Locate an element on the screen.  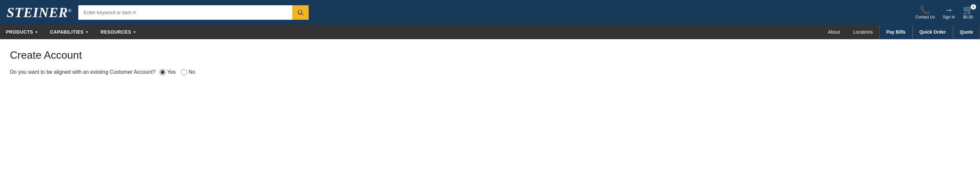
radio-yes-input is located at coordinates (163, 72).